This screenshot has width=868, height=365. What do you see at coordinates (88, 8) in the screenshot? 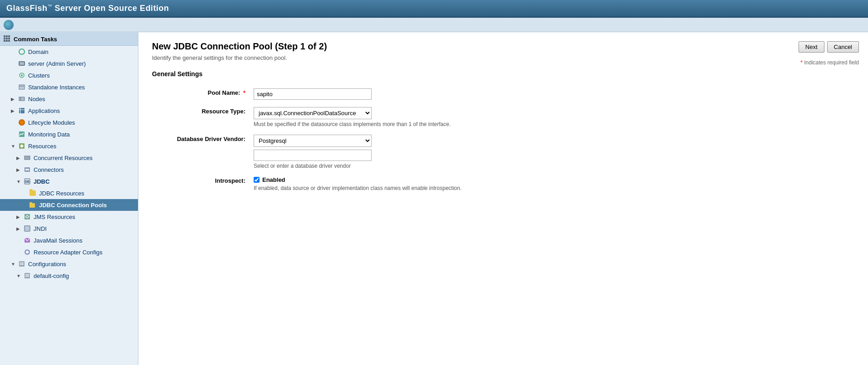
I see `app-title: GlassFish™ Server Open Source Edition` at bounding box center [88, 8].